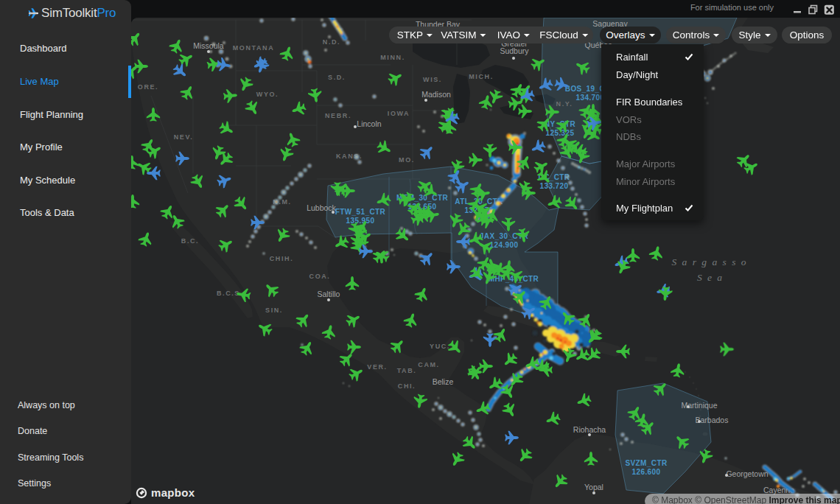 Image resolution: width=840 pixels, height=504 pixels. I want to click on svg-text: FTW_51_CTR, so click(361, 212).